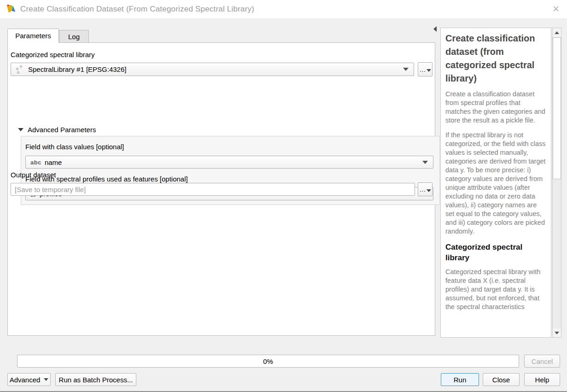 This screenshot has width=567, height=392. I want to click on app-logo-icon, so click(11, 9).